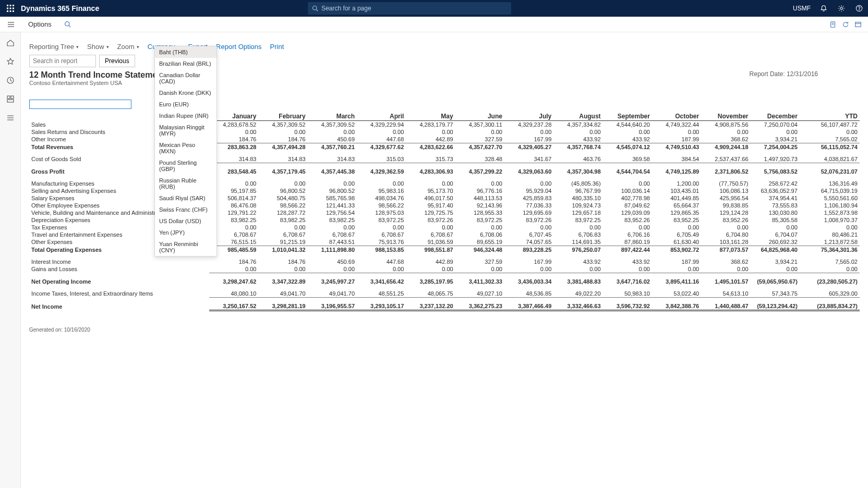  Describe the element at coordinates (60, 8) in the screenshot. I see `app-title: Dynamics 365 Finance` at that location.